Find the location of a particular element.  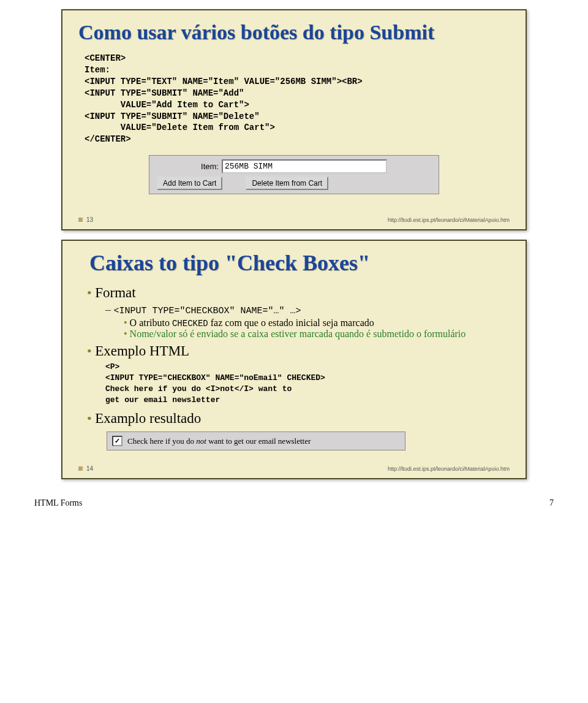

item-label: Item: is located at coordinates (209, 167).